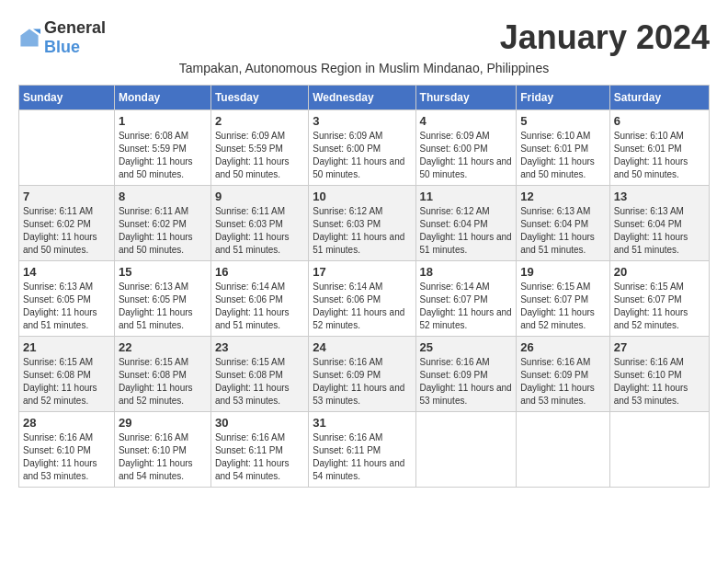  I want to click on day-cell: 23Sunrise: 6:15 AMSunset: 6:08 PMDayligh…, so click(259, 374).